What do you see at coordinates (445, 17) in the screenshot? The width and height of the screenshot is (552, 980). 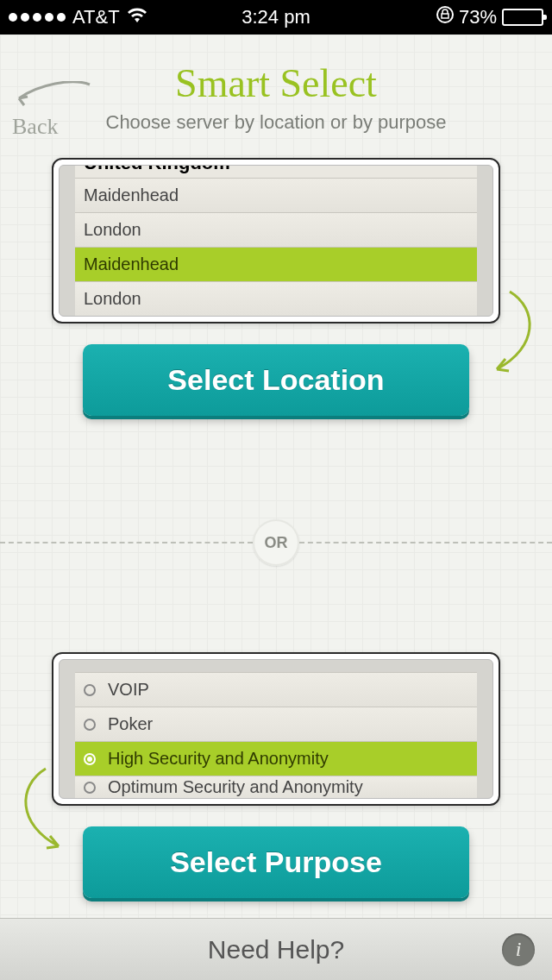 I see `rotation-lock-icon` at bounding box center [445, 17].